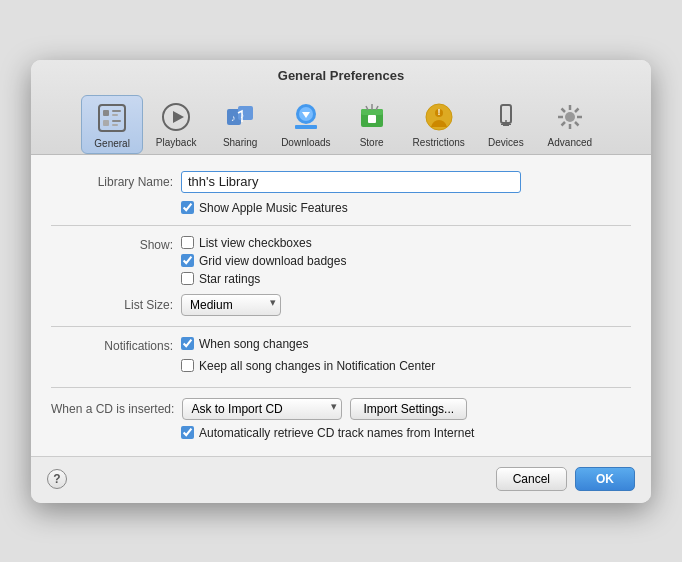 The width and height of the screenshot is (682, 562). I want to click on apple-music-checkbox, so click(188, 208).